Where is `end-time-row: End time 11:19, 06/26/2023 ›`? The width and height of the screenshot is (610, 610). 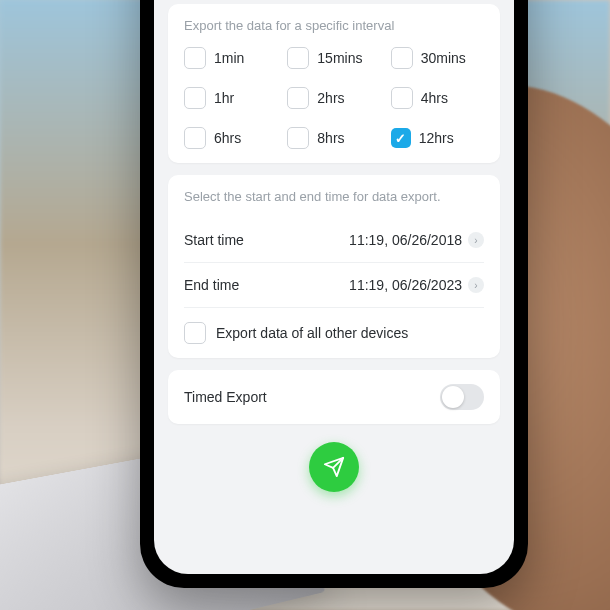 end-time-row: End time 11:19, 06/26/2023 › is located at coordinates (334, 284).